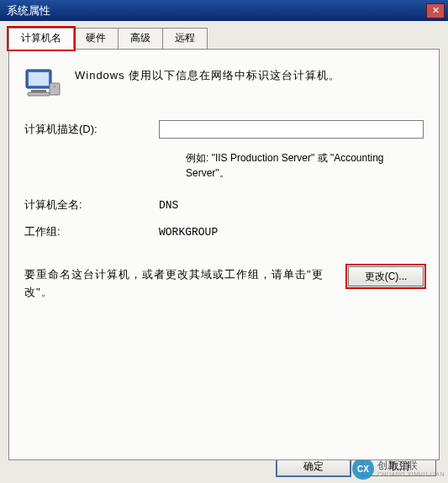 The width and height of the screenshot is (448, 483). What do you see at coordinates (435, 10) in the screenshot?
I see `close-icon: ✕` at bounding box center [435, 10].